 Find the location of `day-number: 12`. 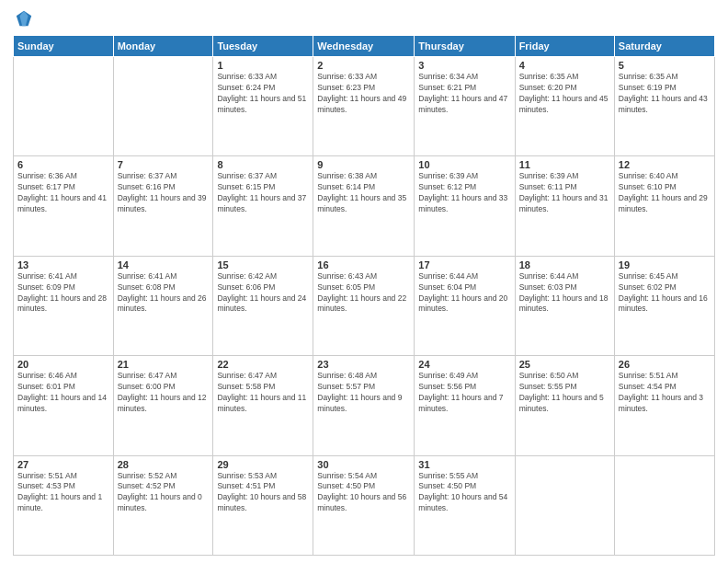

day-number: 12 is located at coordinates (665, 165).